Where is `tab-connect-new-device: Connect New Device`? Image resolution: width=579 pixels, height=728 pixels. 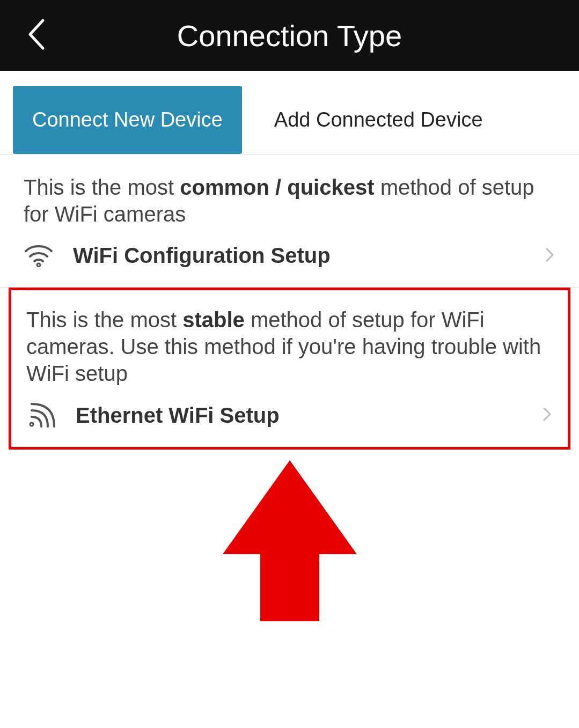
tab-connect-new-device: Connect New Device is located at coordinates (128, 120).